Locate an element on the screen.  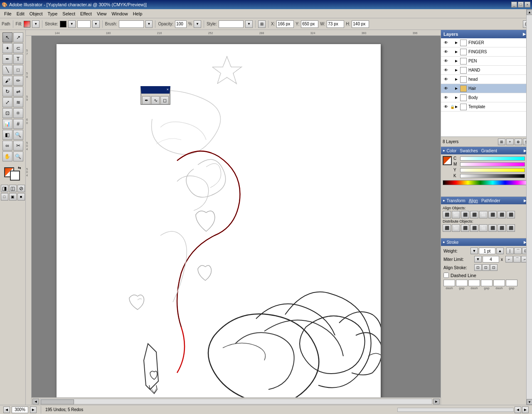
k-slider is located at coordinates (493, 176).